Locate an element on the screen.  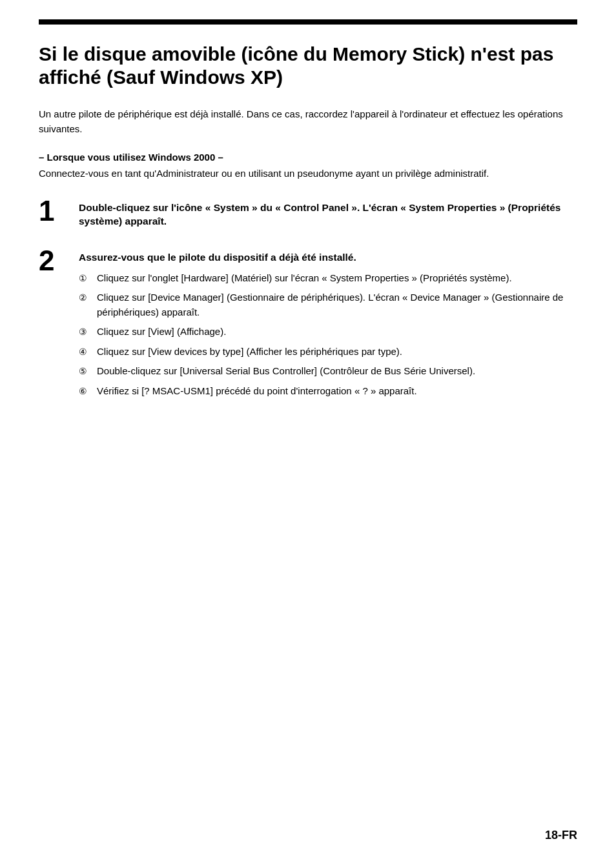
step-1-title: Double-cliquez sur l'icône « System » du… is located at coordinates (328, 214).